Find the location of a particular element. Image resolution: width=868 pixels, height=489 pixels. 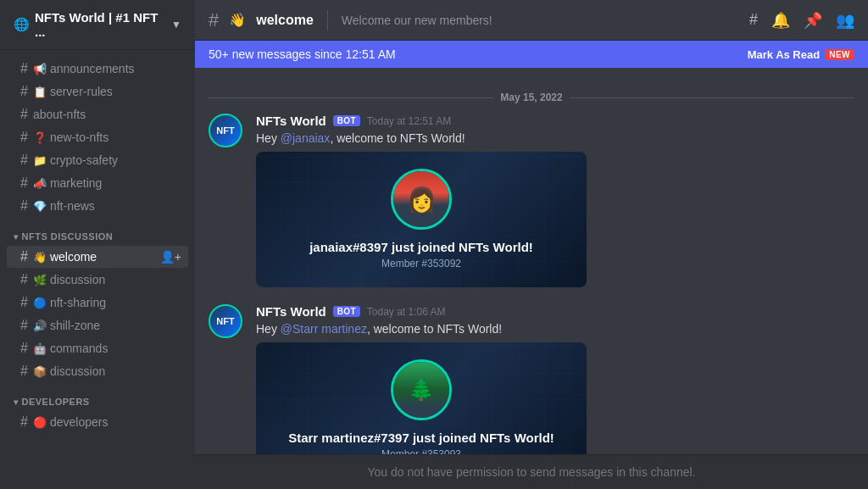

new-badge: NEW is located at coordinates (839, 54).